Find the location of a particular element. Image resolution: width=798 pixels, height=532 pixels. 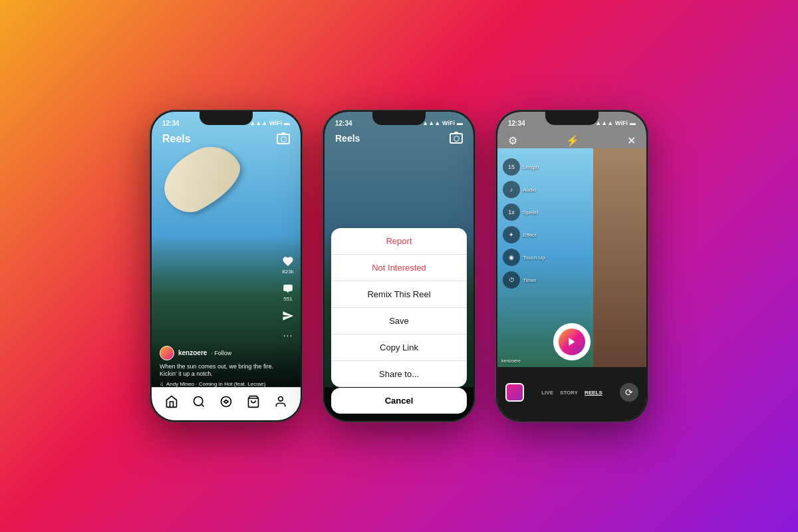

record-inner is located at coordinates (572, 342).